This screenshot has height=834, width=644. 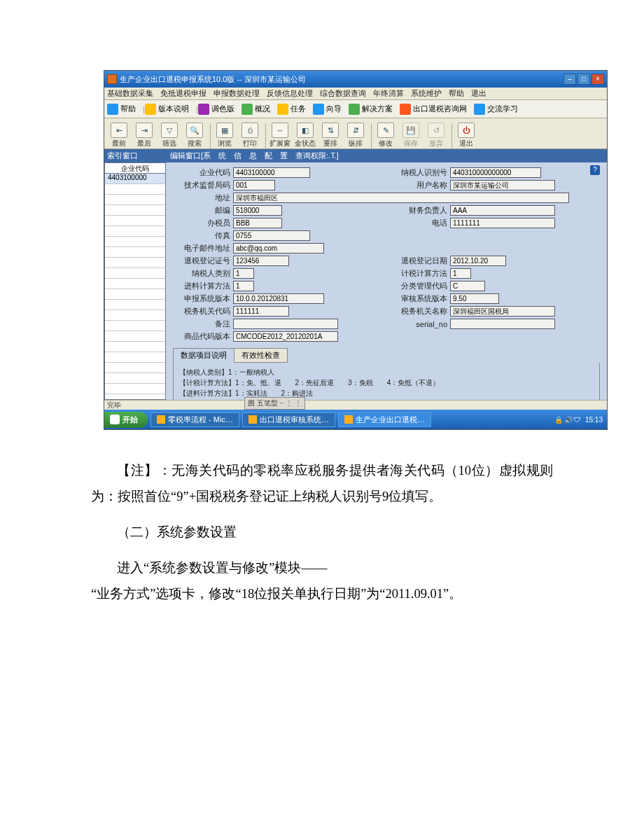 I want to click on menu-item: 免抵退税申报, so click(x=183, y=94).